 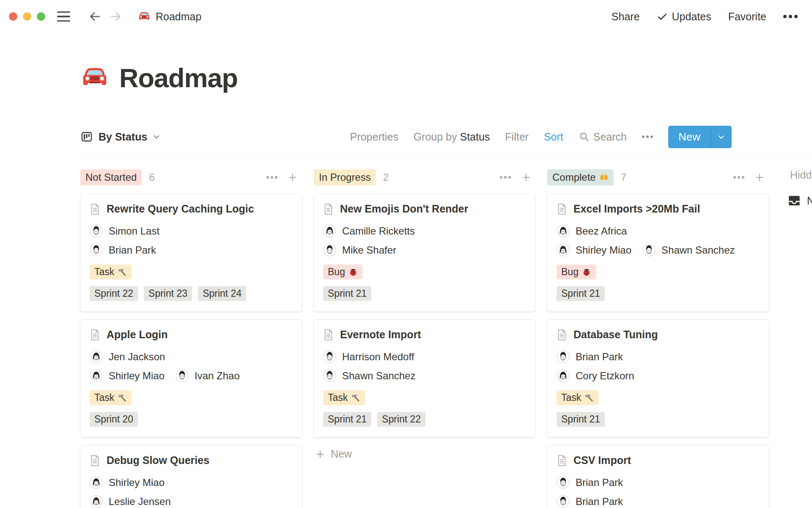 What do you see at coordinates (425, 378) in the screenshot?
I see `board-card: Evernote ImportHarrison MedoffShawn Sanc…` at bounding box center [425, 378].